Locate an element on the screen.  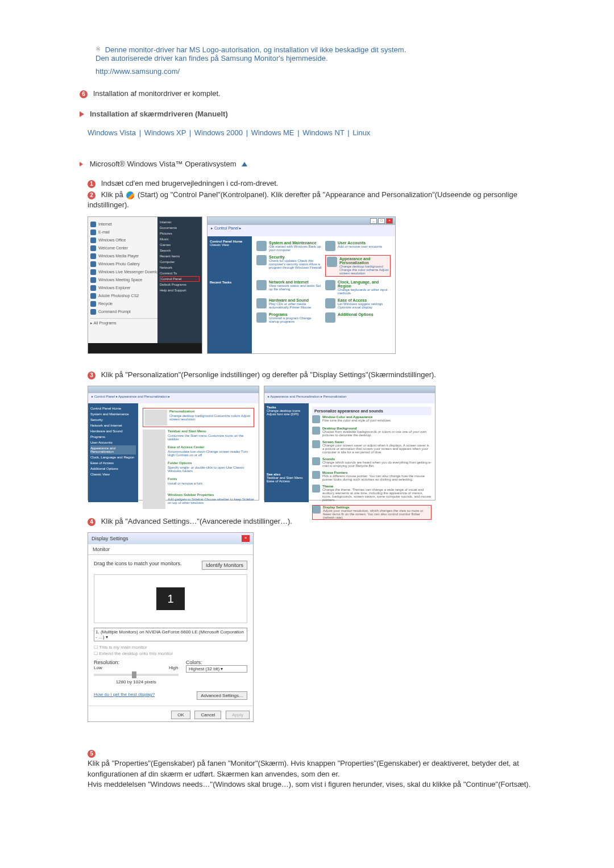
drag-instruction: Drag the icons to match your monitors. is located at coordinates (138, 564).